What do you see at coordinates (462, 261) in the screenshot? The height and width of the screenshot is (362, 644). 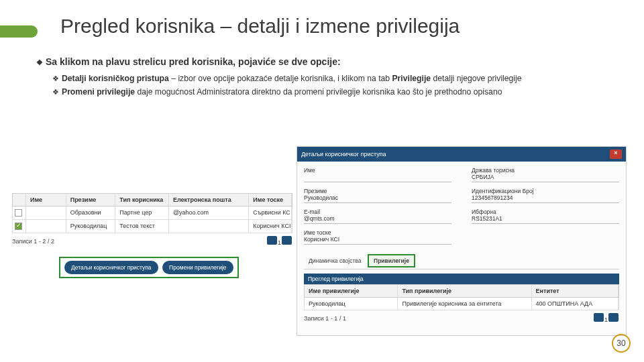 I see `tabs: Динамичка својства Привилегије` at bounding box center [462, 261].